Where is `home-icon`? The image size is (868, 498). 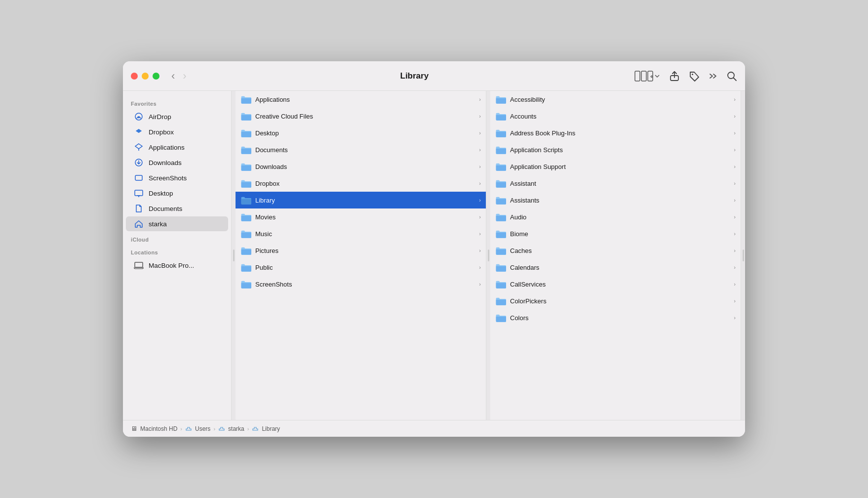 home-icon is located at coordinates (139, 224).